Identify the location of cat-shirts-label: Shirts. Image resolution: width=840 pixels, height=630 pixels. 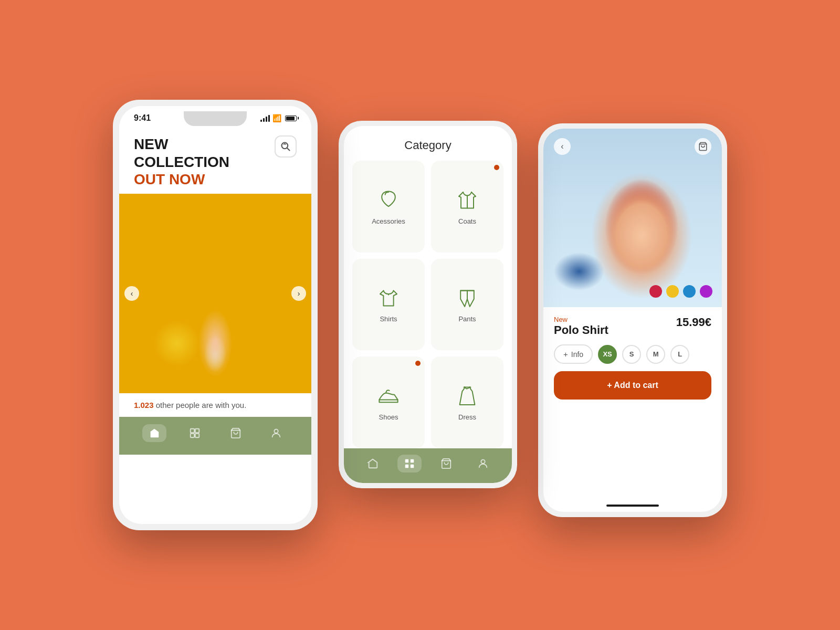
(388, 319).